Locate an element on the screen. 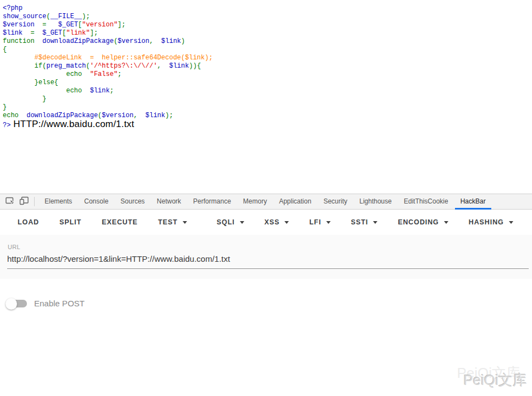 The height and width of the screenshot is (396, 532). code-line: #$decodeLink = helper::safe64Decode($lin… is located at coordinates (108, 58).